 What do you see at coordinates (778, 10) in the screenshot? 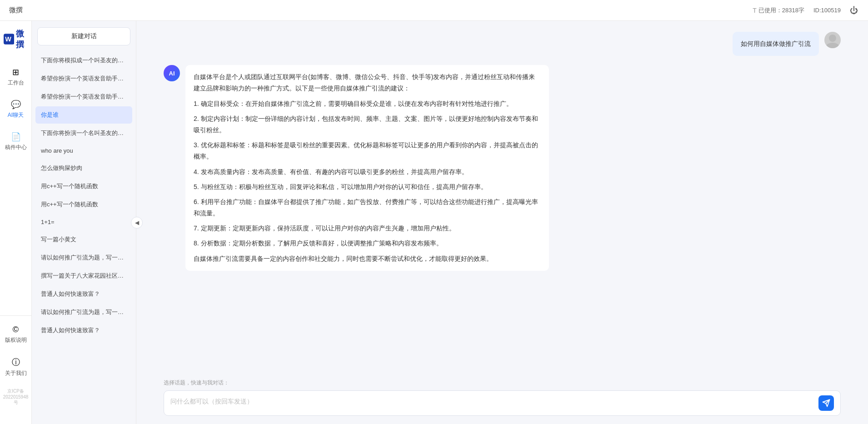
I see `word-count: T 已使用：28318字` at bounding box center [778, 10].